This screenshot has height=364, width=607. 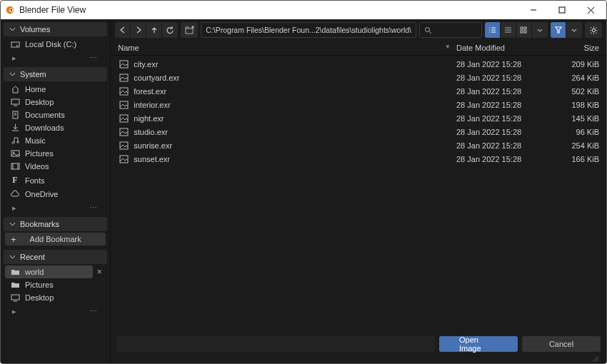 What do you see at coordinates (540, 30) in the screenshot?
I see `view-sort-dropdown` at bounding box center [540, 30].